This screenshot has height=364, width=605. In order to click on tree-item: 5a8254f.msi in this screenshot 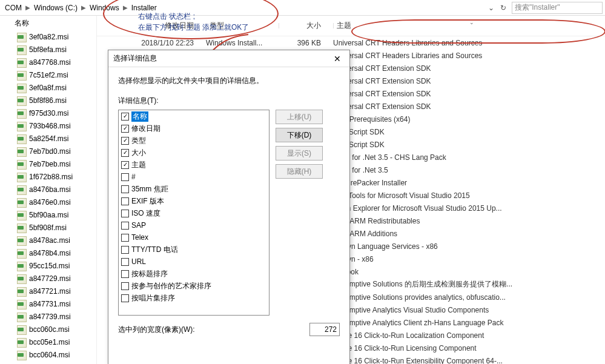, I will do `click(48, 138)`.